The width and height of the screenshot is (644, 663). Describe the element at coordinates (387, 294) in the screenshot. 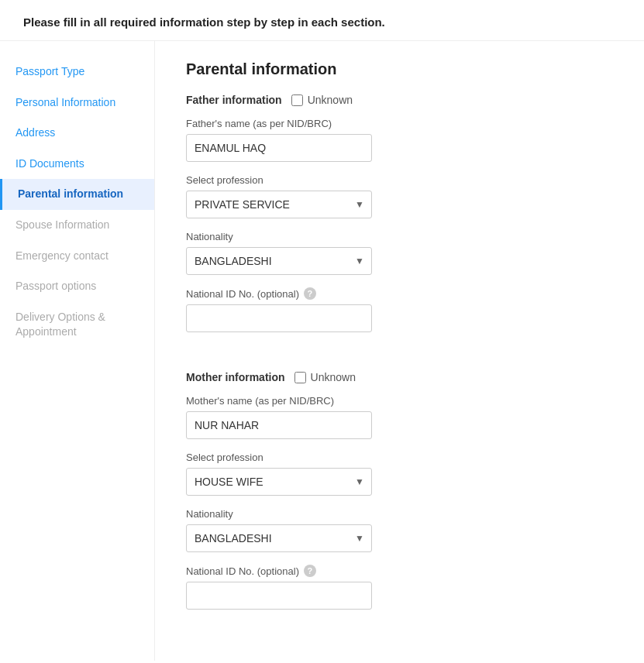

I see `father-nid-label-row: National ID No. (optional) ?` at that location.